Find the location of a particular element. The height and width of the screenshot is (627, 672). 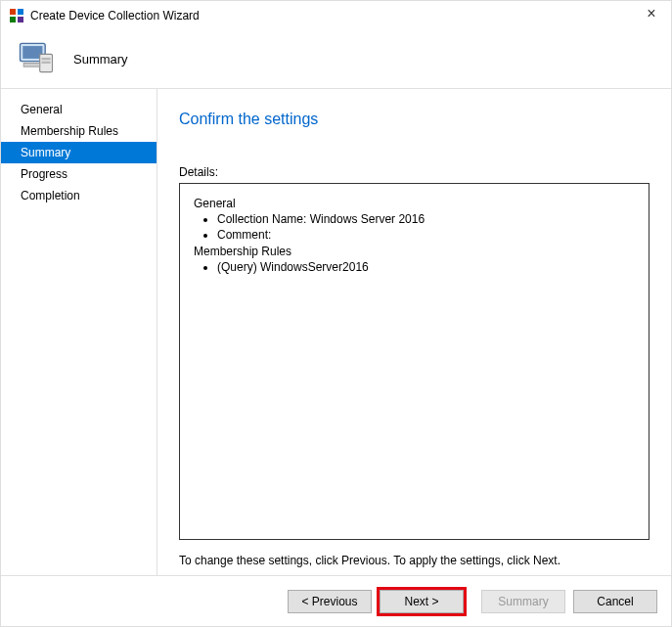

details-section: General Collection Name: Windows Server … is located at coordinates (415, 219).